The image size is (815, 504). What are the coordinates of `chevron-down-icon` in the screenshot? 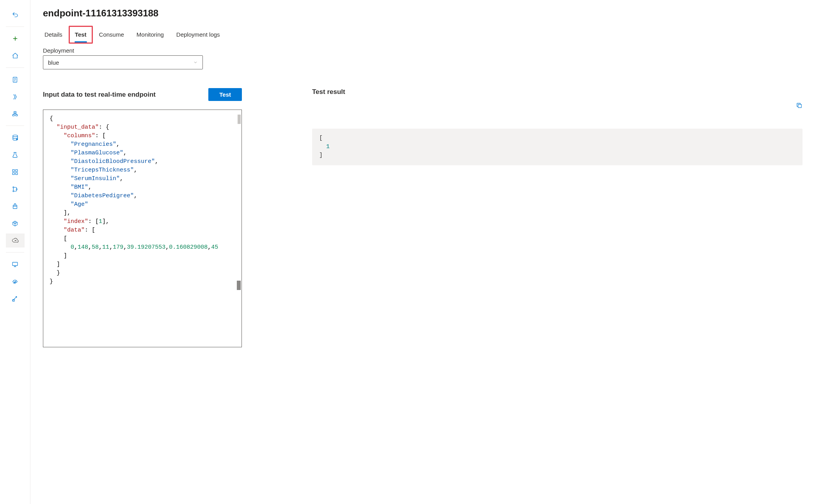 It's located at (195, 62).